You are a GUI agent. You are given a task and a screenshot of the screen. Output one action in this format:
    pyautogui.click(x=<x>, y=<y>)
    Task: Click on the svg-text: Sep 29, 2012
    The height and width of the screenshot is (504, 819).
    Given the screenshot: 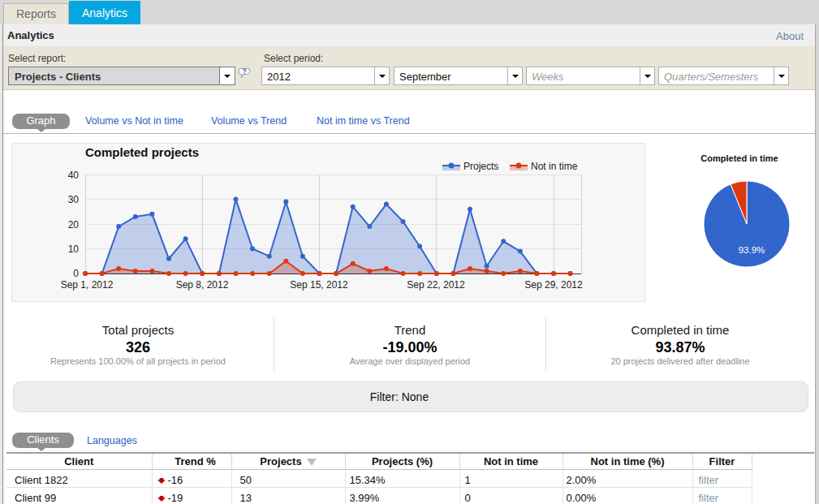 What is the action you would take?
    pyautogui.click(x=554, y=285)
    